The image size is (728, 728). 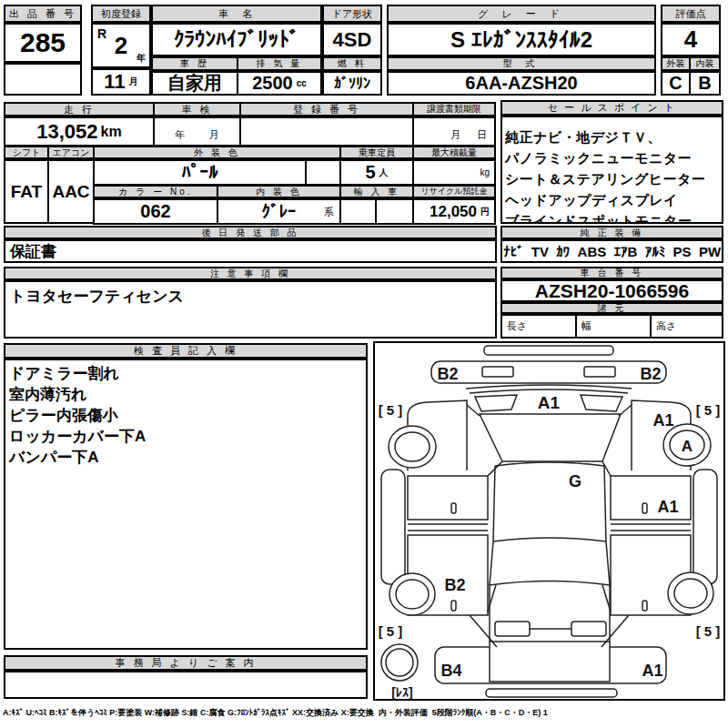 I want to click on roof-side-right, so click(x=605, y=504).